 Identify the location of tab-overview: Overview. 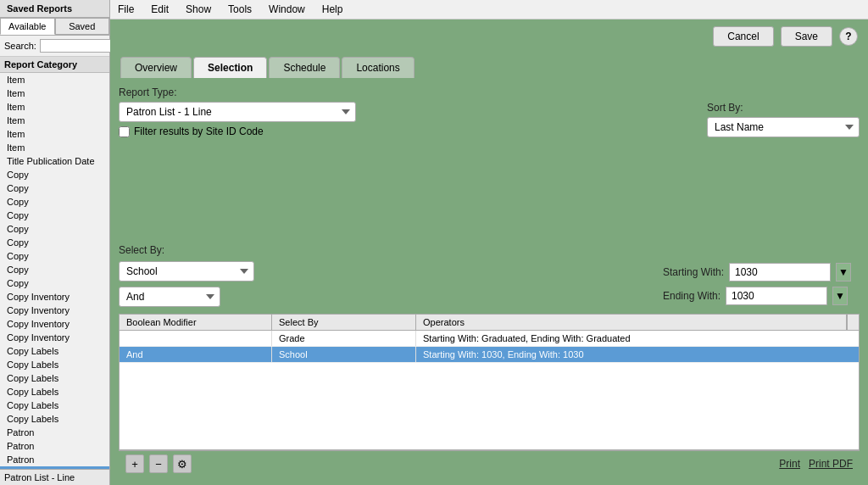
(156, 68).